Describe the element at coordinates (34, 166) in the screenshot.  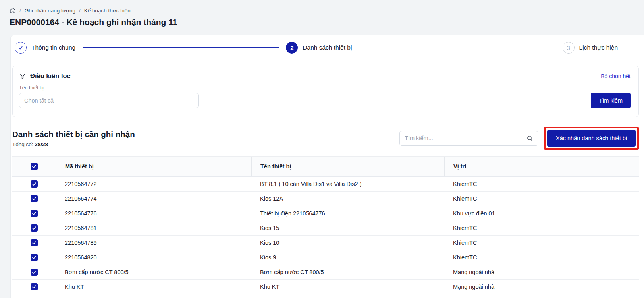
I see `select-all-checkbox` at that location.